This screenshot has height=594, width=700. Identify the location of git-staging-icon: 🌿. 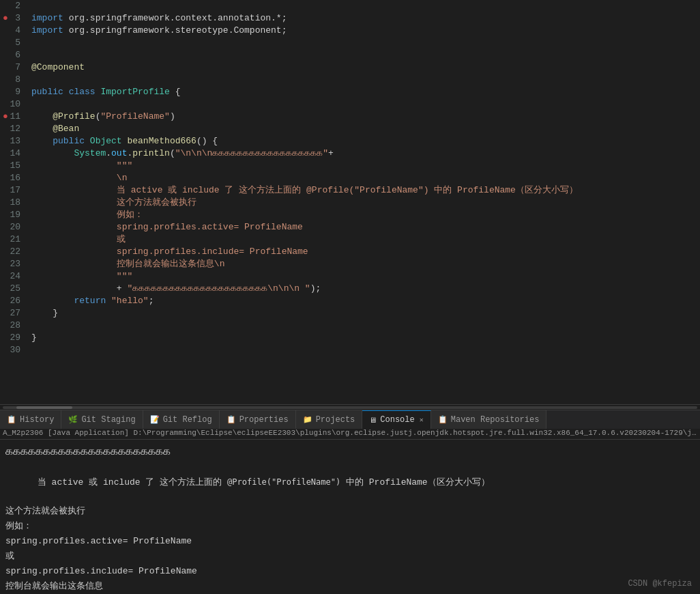
(73, 419).